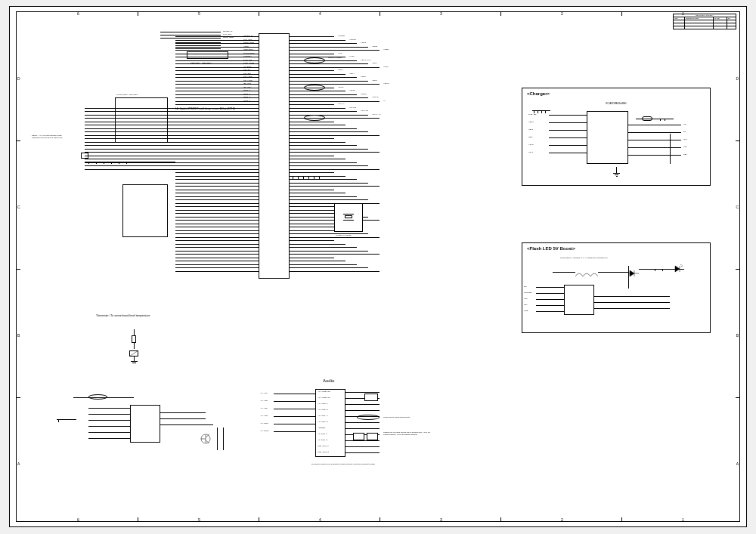 The width and height of the screenshot is (756, 534). What do you see at coordinates (562, 14) in the screenshot?
I see `col-2-top: 2` at bounding box center [562, 14].